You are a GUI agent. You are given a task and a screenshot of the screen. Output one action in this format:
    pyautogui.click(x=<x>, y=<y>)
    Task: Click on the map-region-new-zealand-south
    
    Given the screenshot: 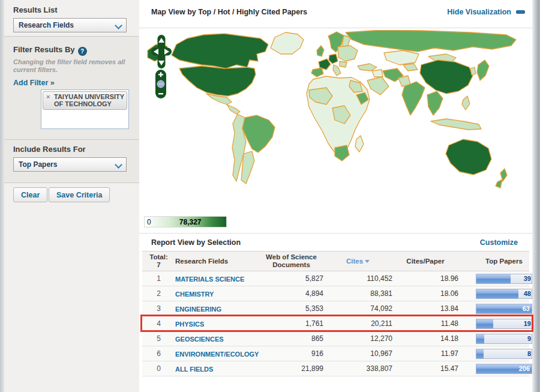 What is the action you would take?
    pyautogui.click(x=499, y=184)
    